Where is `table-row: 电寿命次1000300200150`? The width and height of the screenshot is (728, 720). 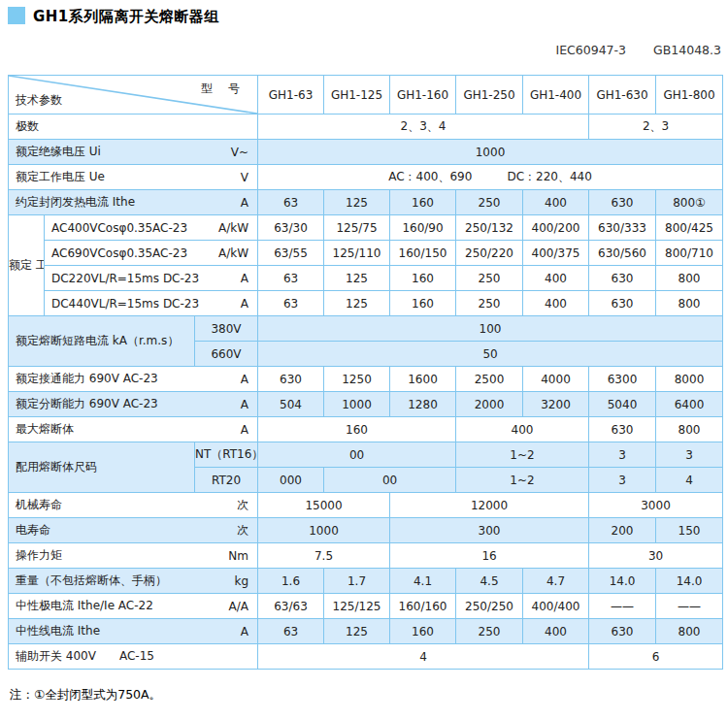
table-row: 电寿命次1000300200150 is located at coordinates (366, 531).